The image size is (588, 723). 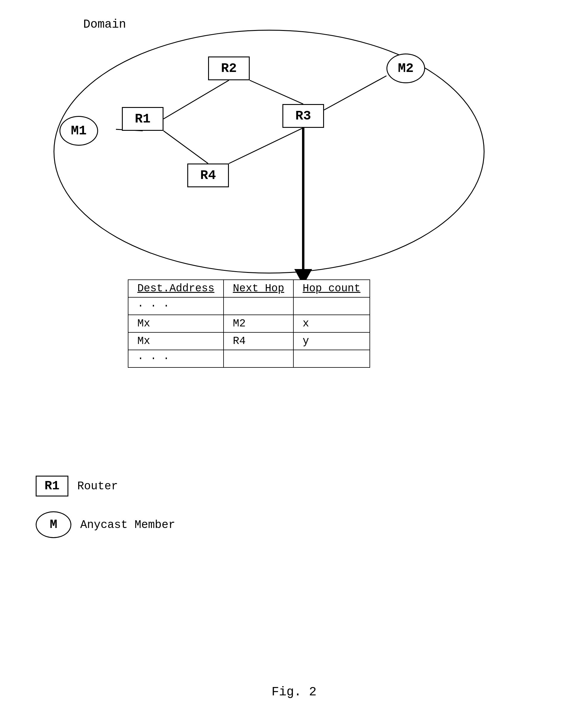 I want to click on fig-label: Fig. 2, so click(x=294, y=692).